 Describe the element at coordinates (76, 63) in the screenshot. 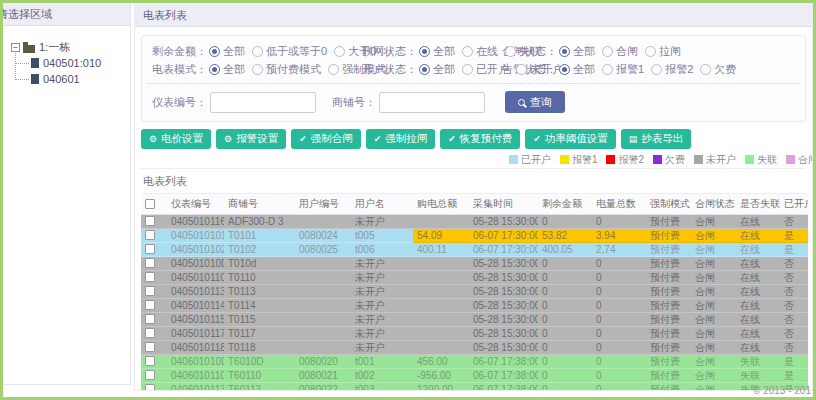

I see `tree-node: 040501:010` at that location.